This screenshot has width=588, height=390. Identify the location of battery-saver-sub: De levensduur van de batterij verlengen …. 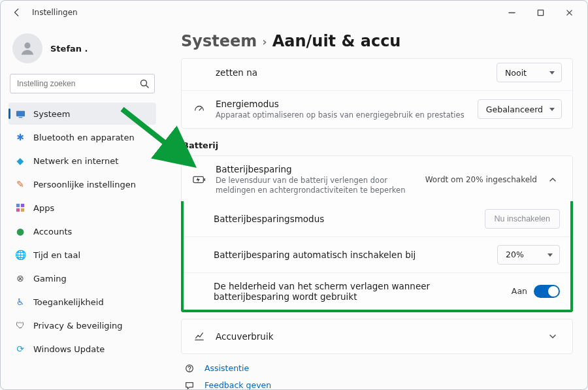
(316, 186).